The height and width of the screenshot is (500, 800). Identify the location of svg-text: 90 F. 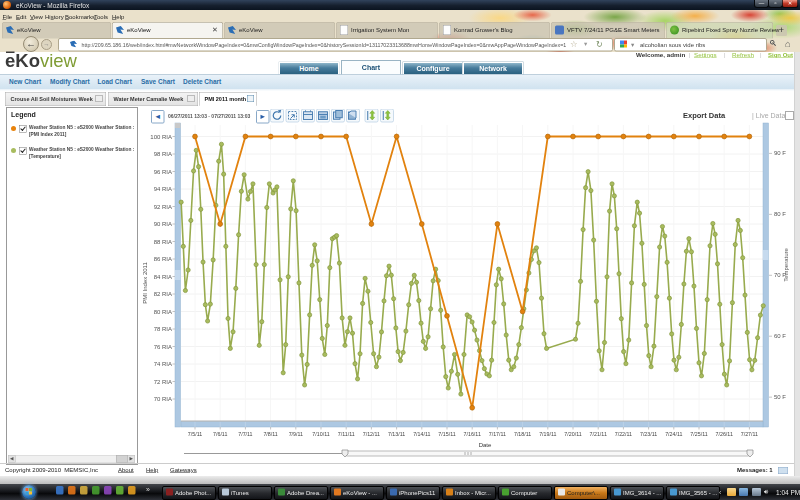
(780, 153).